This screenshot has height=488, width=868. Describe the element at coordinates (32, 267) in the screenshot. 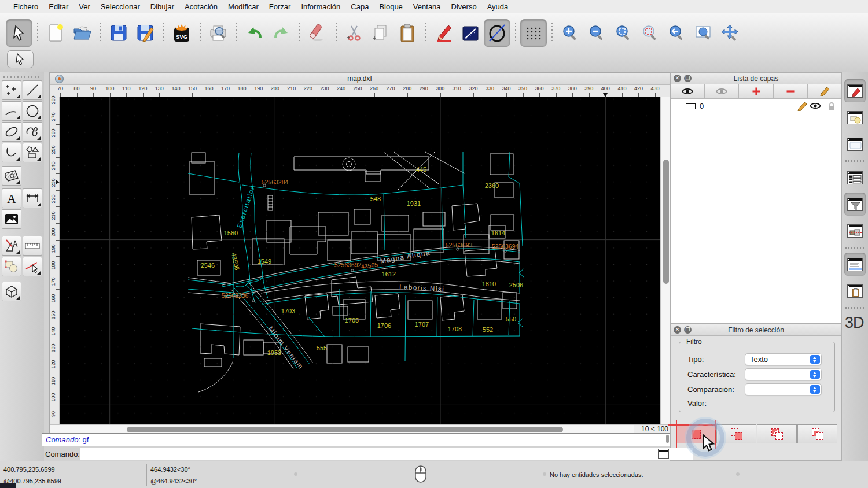

I see `tool-modify-line-button` at that location.